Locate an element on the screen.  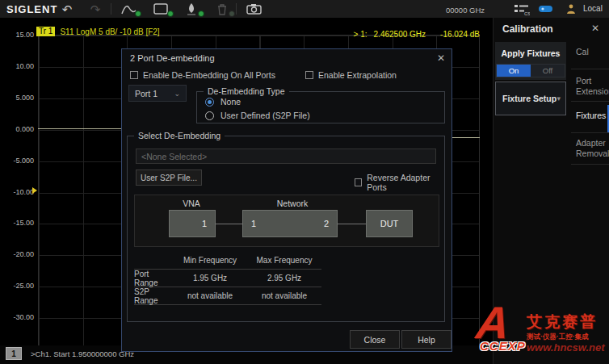
start-frequency-label: >Ch1. Start 1.950000000 GHz is located at coordinates (82, 354).